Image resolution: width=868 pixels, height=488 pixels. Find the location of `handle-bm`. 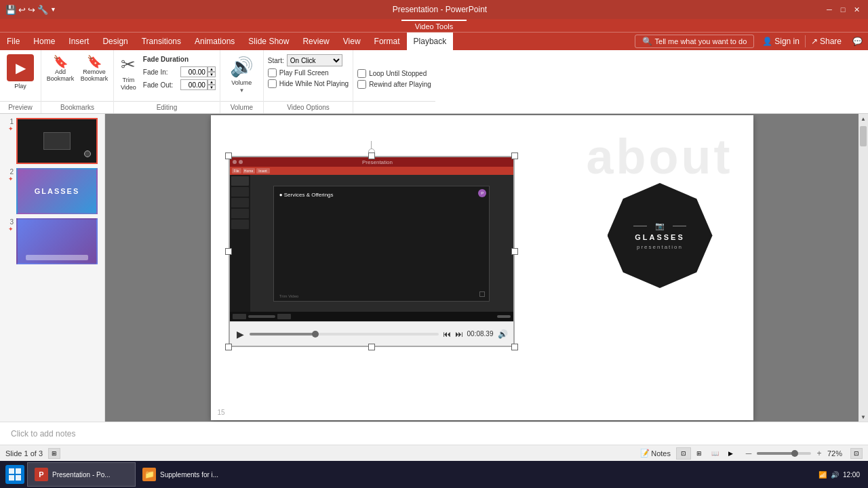

handle-bm is located at coordinates (372, 347).